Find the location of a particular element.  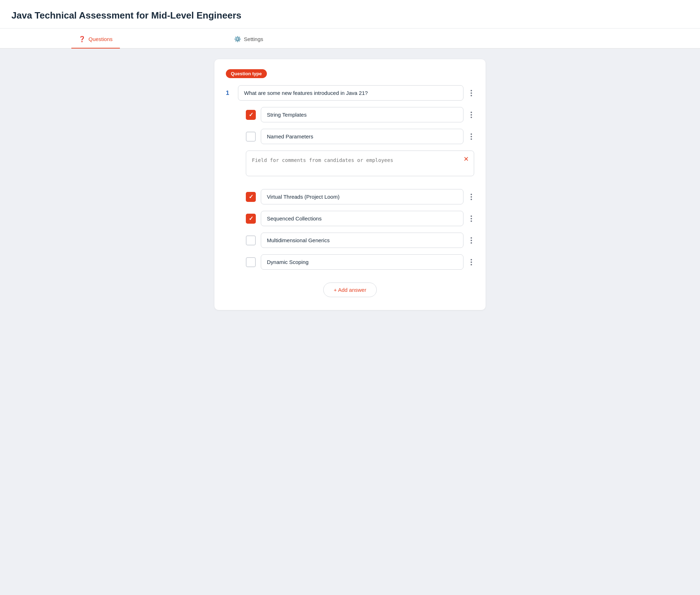

question-more-button is located at coordinates (471, 93).